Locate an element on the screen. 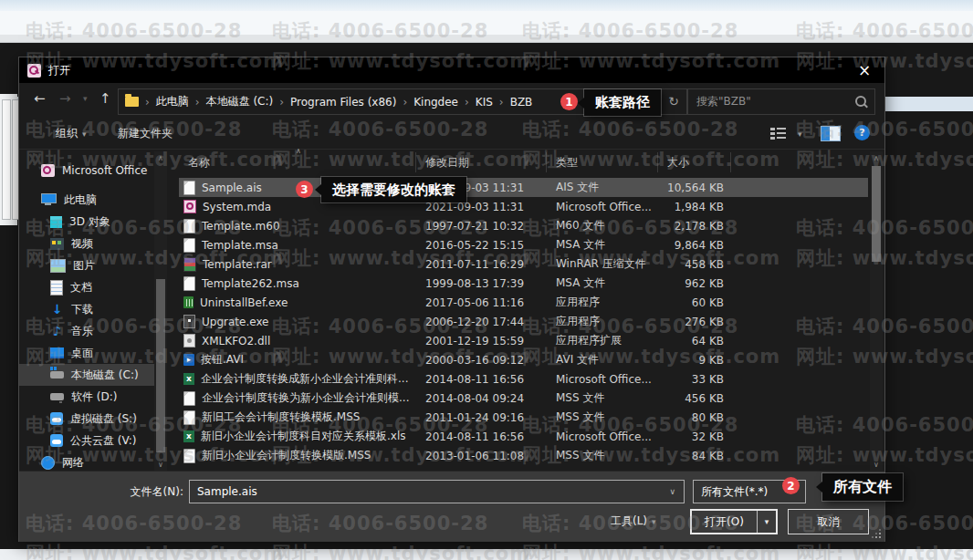 This screenshot has width=973, height=560. cancel-button: 取消 is located at coordinates (829, 522).